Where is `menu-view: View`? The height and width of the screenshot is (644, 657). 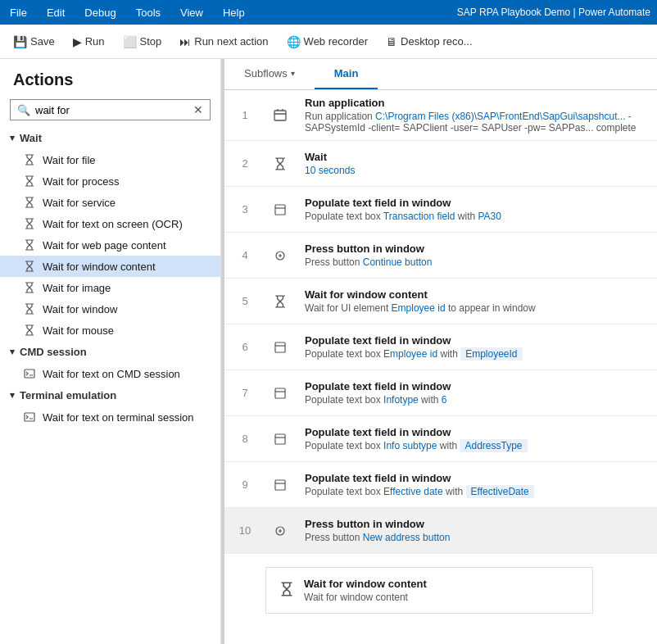 menu-view: View is located at coordinates (192, 13).